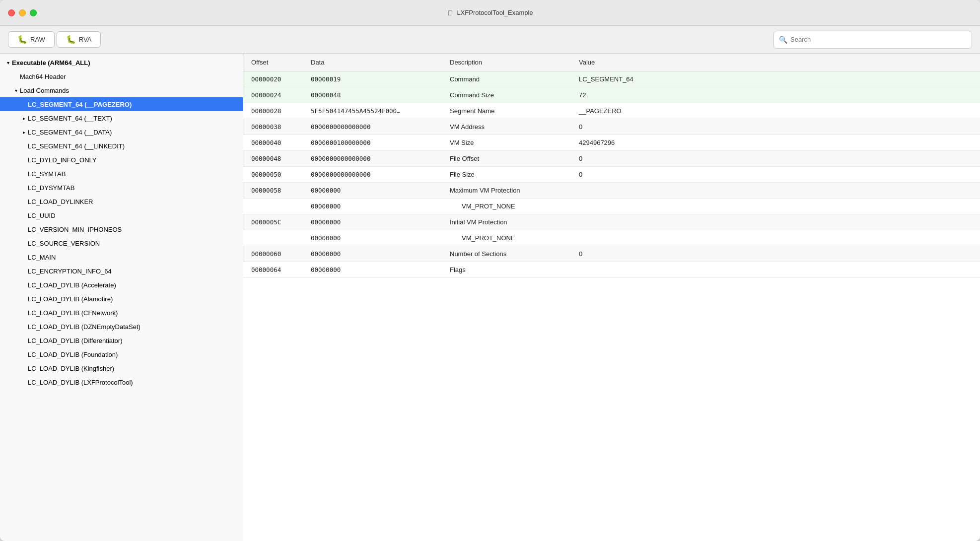 This screenshot has width=980, height=541. Describe the element at coordinates (273, 254) in the screenshot. I see `cell-offset: 00000060` at that location.